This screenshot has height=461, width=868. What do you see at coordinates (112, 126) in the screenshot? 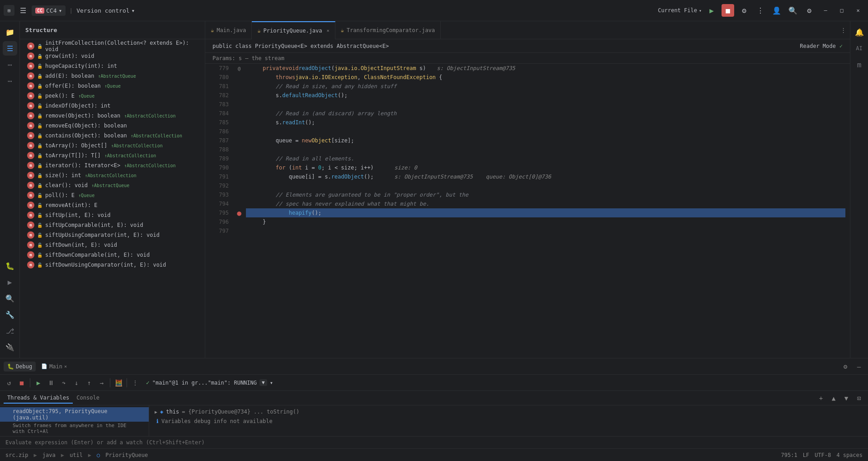
I see `structure-item: m🔓removeEq(Object): boolean` at bounding box center [112, 126].